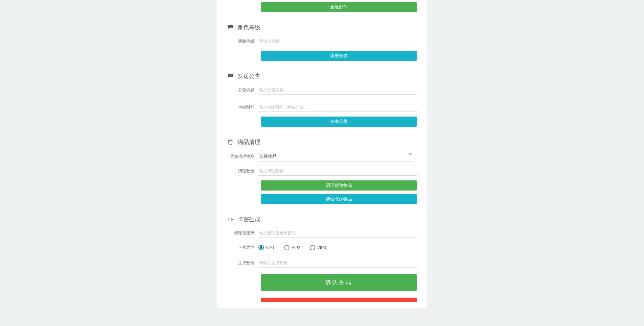 Image resolution: width=644 pixels, height=326 pixels. I want to click on announce-content-label: 公告内容, so click(243, 90).